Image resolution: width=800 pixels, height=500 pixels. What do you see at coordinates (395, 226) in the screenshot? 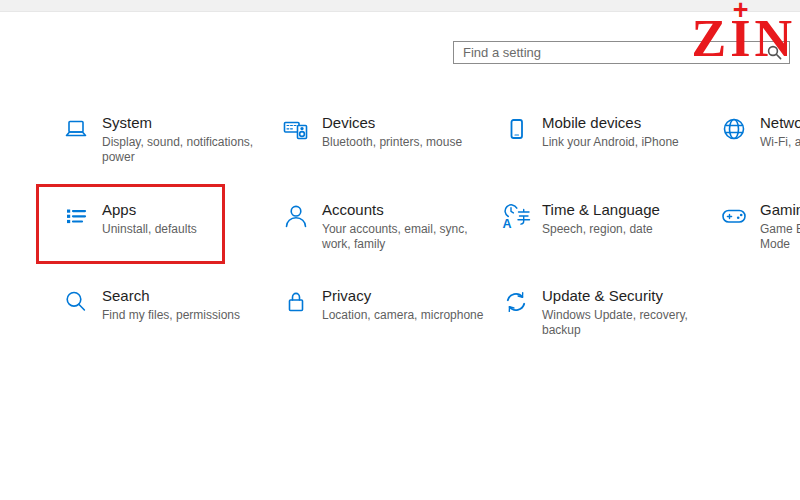
I see `tile-accounts: Accounts Your accounts, email, sync, wor…` at bounding box center [395, 226].